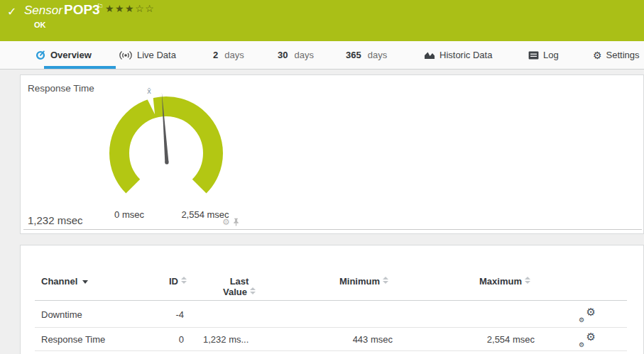 The image size is (644, 354). Describe the element at coordinates (295, 55) in the screenshot. I see `tab-30-days: 30 days` at that location.